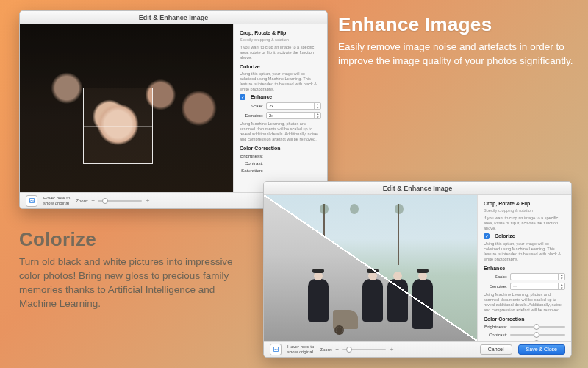 This screenshot has width=588, height=368. Describe the element at coordinates (538, 327) in the screenshot. I see `brightness-slider` at that location.